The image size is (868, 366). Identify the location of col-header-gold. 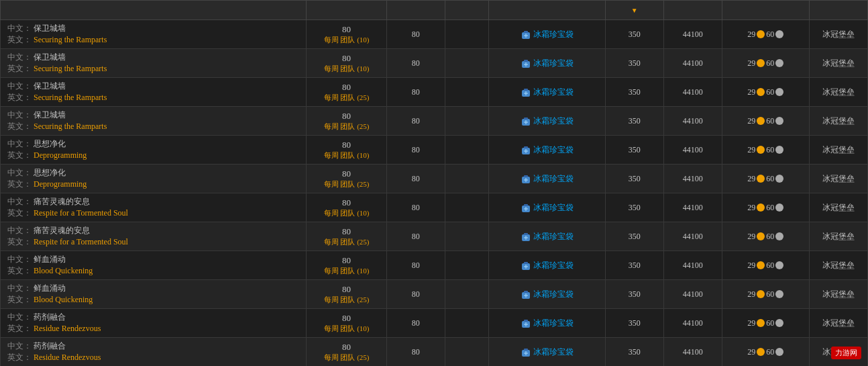
(765, 11).